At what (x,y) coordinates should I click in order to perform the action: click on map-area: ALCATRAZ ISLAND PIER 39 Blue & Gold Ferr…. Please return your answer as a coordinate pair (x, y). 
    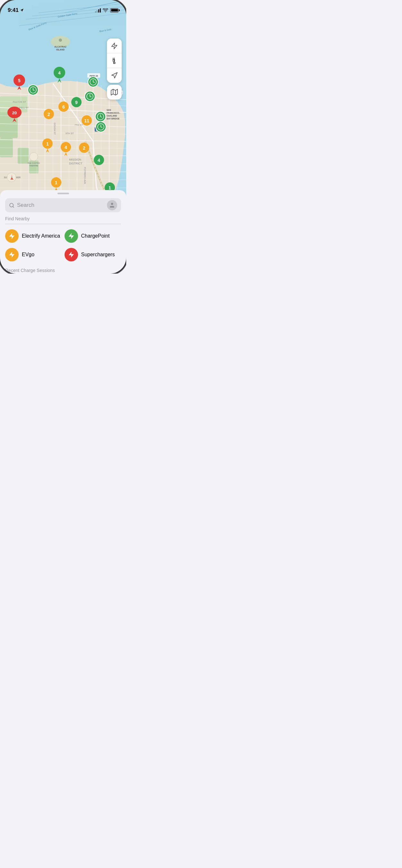
    Looking at the image, I should click on (63, 100).